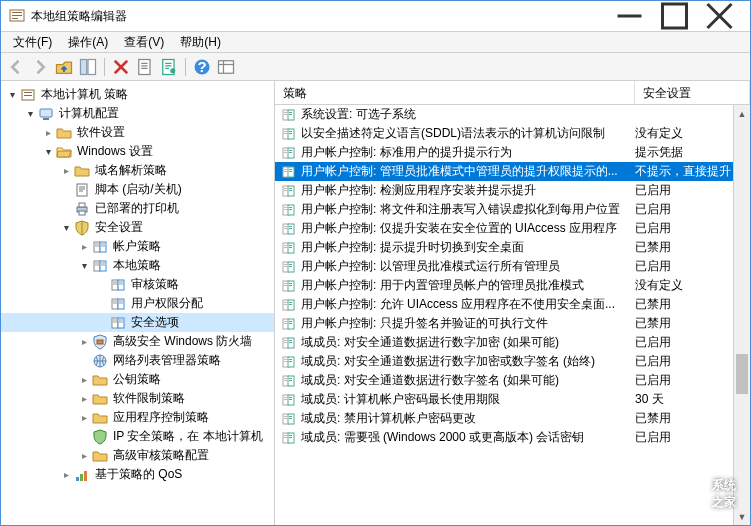 Image resolution: width=751 pixels, height=526 pixels. Describe the element at coordinates (82, 475) in the screenshot. I see `tree-policy-qos-icon` at that location.